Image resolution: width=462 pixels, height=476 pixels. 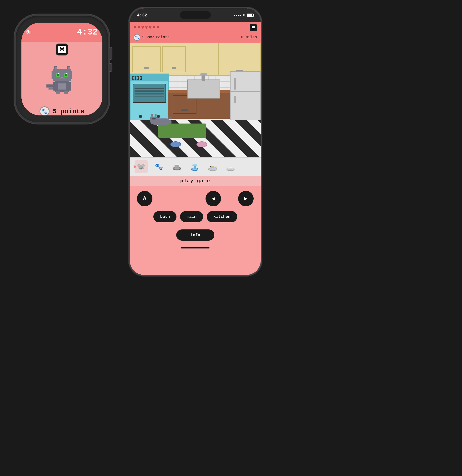 What do you see at coordinates (230, 167) in the screenshot?
I see `item-slot-plates` at bounding box center [230, 167].